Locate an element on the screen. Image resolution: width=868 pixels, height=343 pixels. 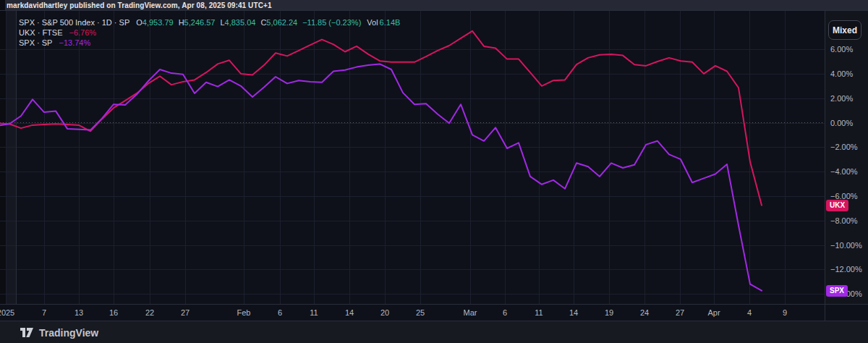
volume-label: Vol is located at coordinates (372, 22).